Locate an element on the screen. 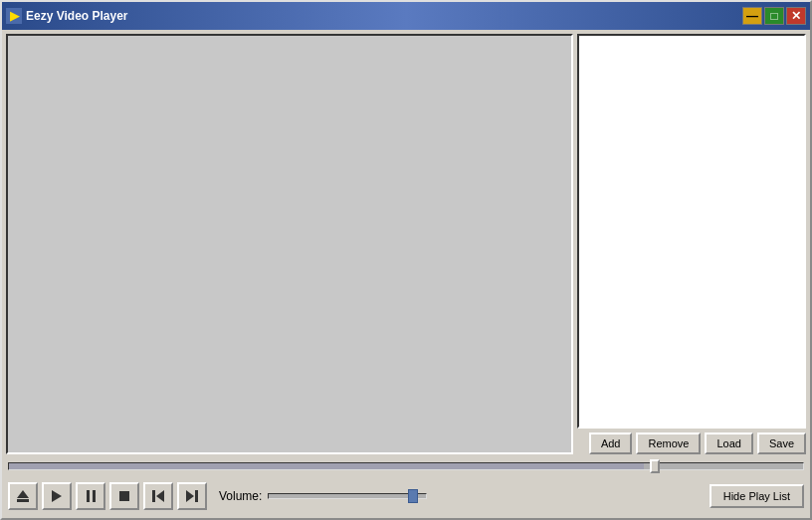 This screenshot has width=812, height=520. controls-row: Volume: Hide Play List is located at coordinates (406, 496).